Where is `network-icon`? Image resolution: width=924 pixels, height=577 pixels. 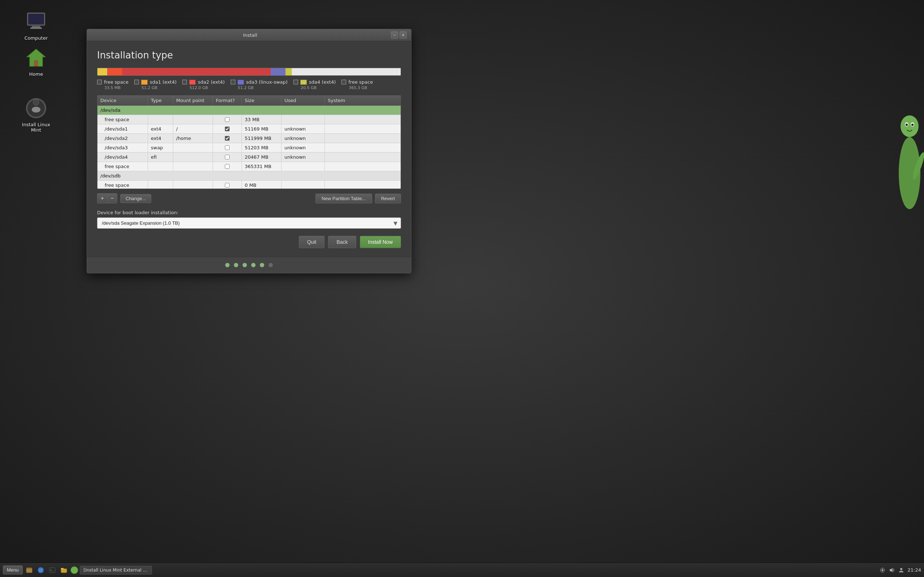
network-icon is located at coordinates (883, 570).